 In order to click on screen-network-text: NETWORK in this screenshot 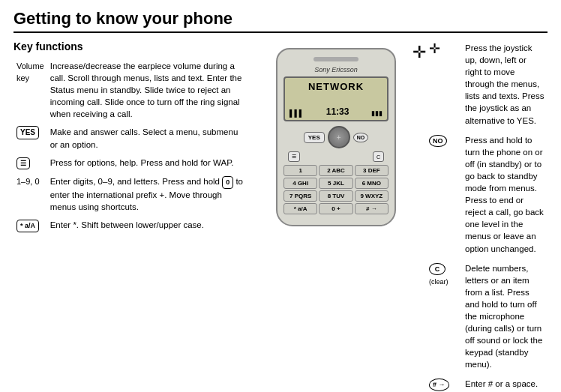, I will do `click(336, 87)`.